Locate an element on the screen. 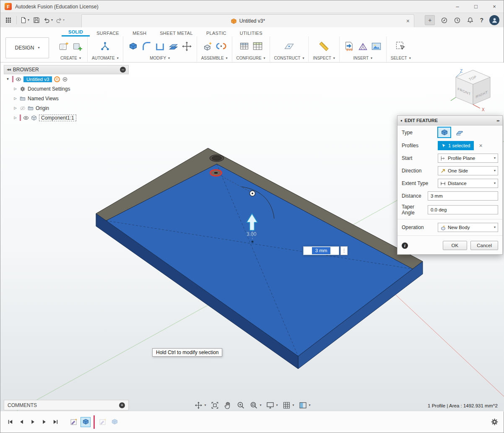 This screenshot has height=433, width=504. extent-type-select: Distance ▾ is located at coordinates (468, 183).